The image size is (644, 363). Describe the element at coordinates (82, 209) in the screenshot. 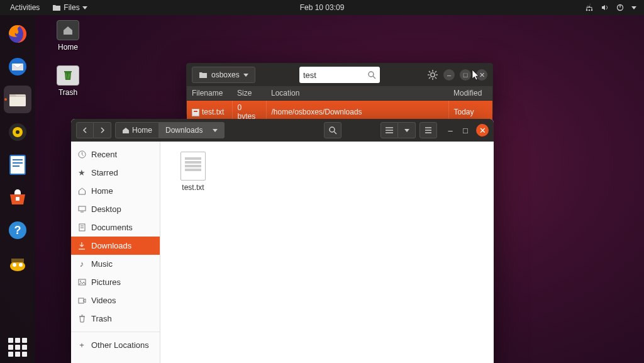

I see `desktop-icon` at that location.